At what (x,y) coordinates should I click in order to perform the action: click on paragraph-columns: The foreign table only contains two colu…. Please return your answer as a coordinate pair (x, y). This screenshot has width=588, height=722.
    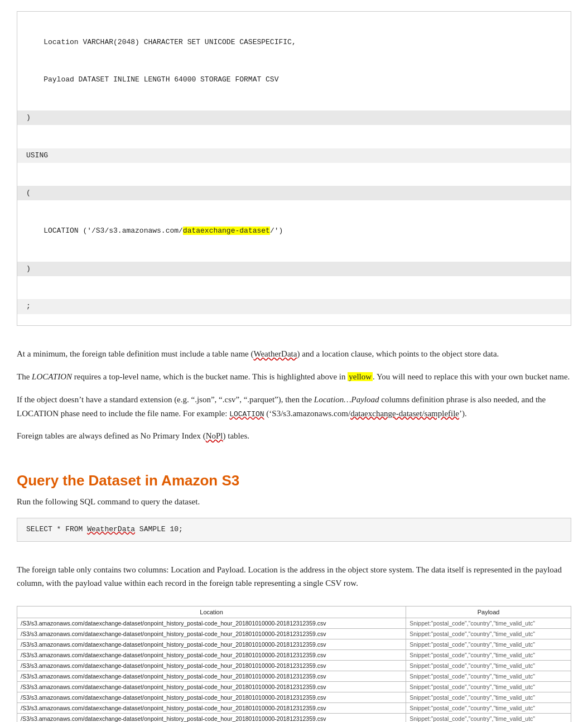
    Looking at the image, I should click on (294, 577).